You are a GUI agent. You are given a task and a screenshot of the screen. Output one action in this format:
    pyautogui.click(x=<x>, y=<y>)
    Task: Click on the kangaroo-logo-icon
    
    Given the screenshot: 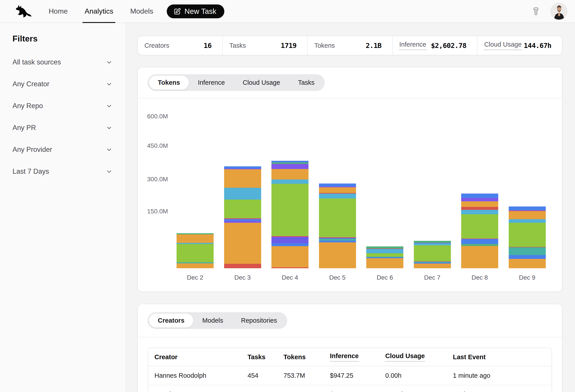 What is the action you would take?
    pyautogui.click(x=23, y=11)
    